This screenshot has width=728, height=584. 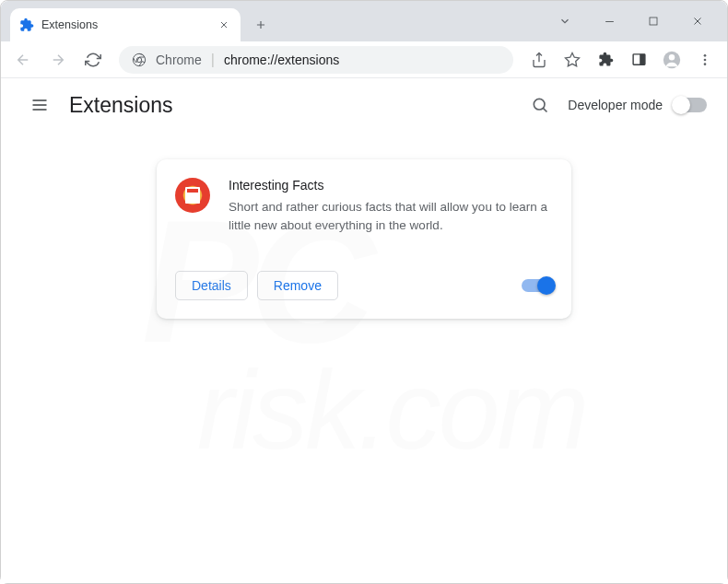 What do you see at coordinates (295, 105) in the screenshot?
I see `page-title: Extensions` at bounding box center [295, 105].